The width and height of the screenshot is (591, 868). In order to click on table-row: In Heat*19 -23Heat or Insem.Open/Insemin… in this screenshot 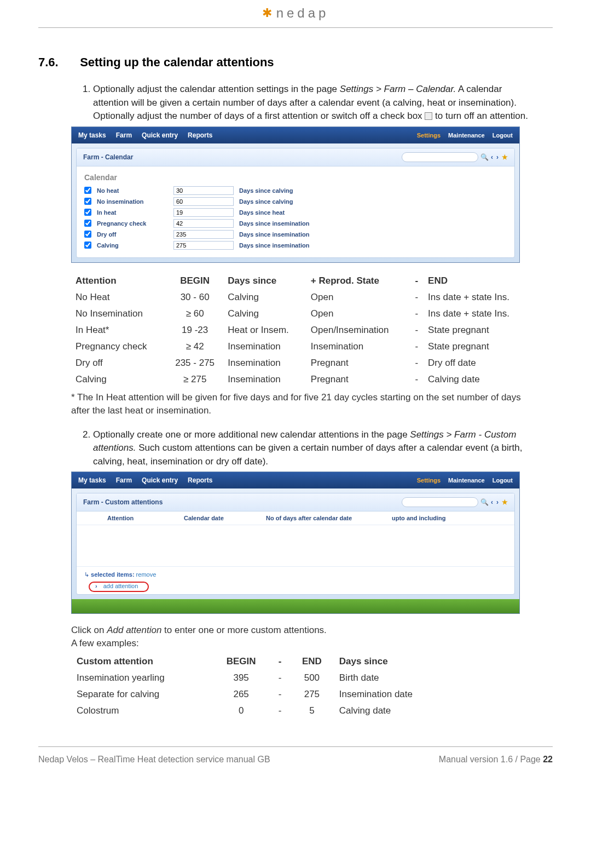, I will do `click(301, 330)`.